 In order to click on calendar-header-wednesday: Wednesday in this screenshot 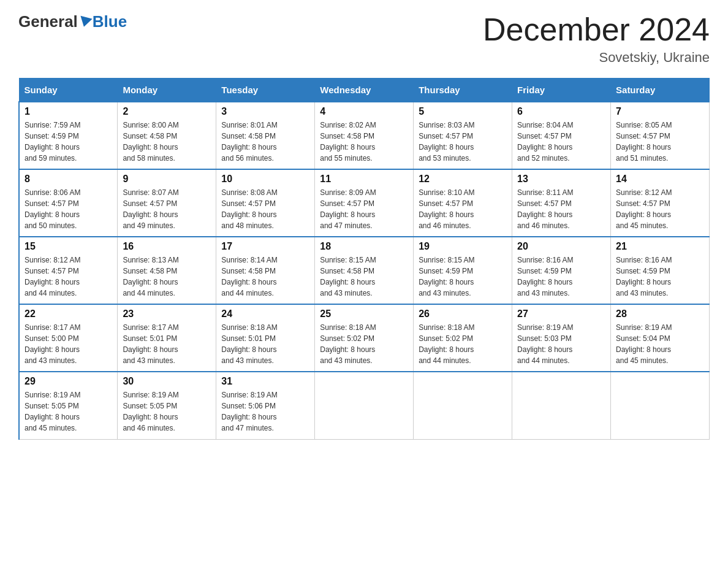, I will do `click(364, 91)`.